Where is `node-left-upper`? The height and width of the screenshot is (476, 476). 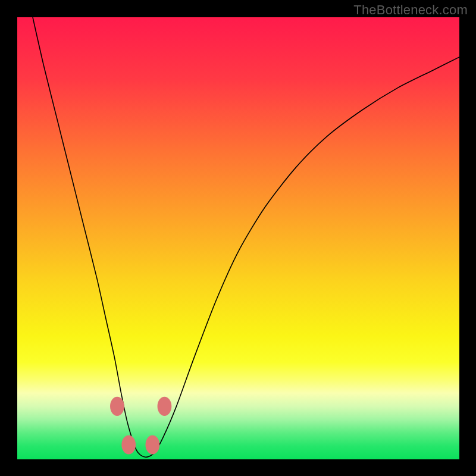
node-left-upper is located at coordinates (117, 406).